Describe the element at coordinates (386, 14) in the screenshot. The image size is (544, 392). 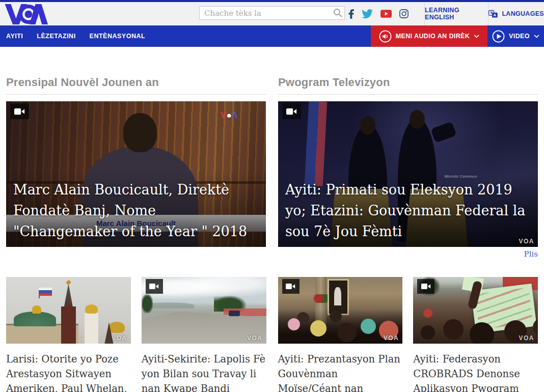
I see `youtube-link` at that location.